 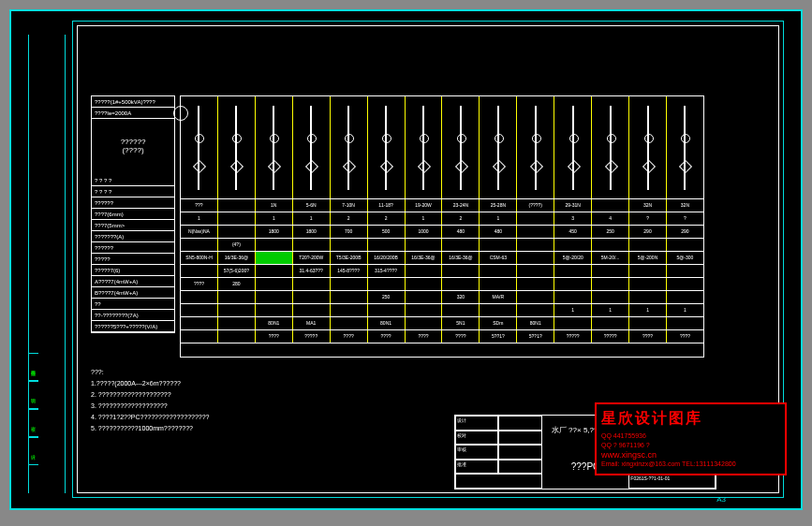 What do you see at coordinates (199, 232) in the screenshot?
I see `grid-cell: N(Nav)NA` at bounding box center [199, 232].